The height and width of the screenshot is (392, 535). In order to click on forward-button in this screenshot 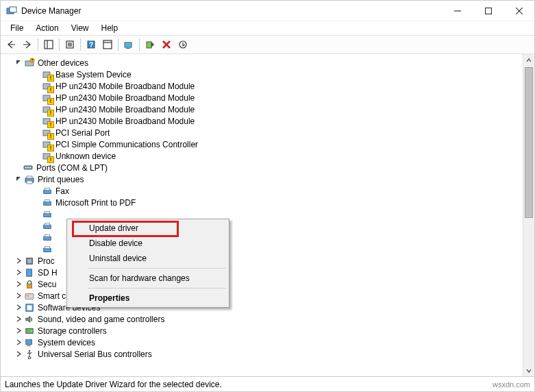, I will do `click(27, 45)`.